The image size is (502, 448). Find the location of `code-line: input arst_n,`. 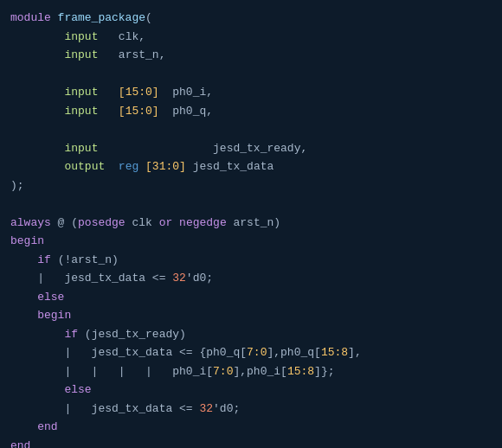

code-line: input arst_n, is located at coordinates (251, 55).